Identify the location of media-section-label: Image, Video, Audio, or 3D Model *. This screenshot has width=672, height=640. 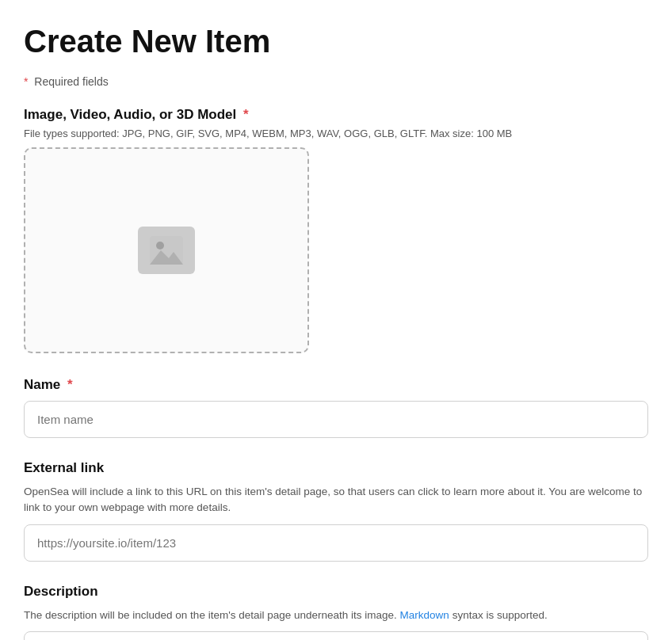
(336, 115).